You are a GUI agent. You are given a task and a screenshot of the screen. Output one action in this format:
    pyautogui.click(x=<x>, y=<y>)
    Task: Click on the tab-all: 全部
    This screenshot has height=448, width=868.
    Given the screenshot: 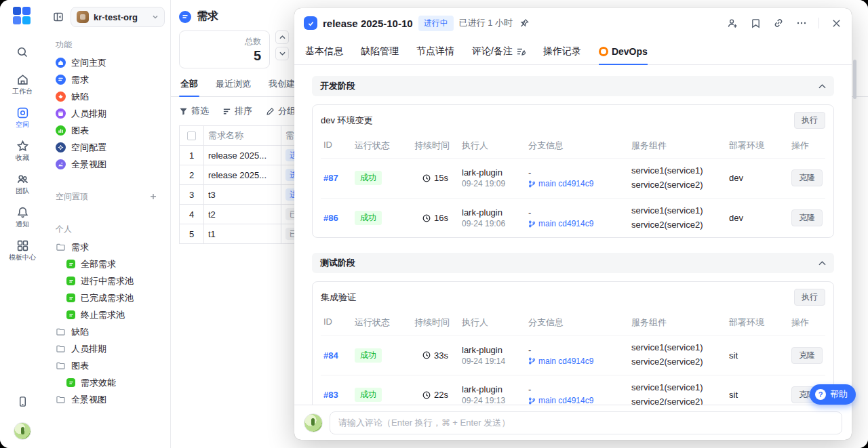 What is the action you would take?
    pyautogui.click(x=189, y=87)
    